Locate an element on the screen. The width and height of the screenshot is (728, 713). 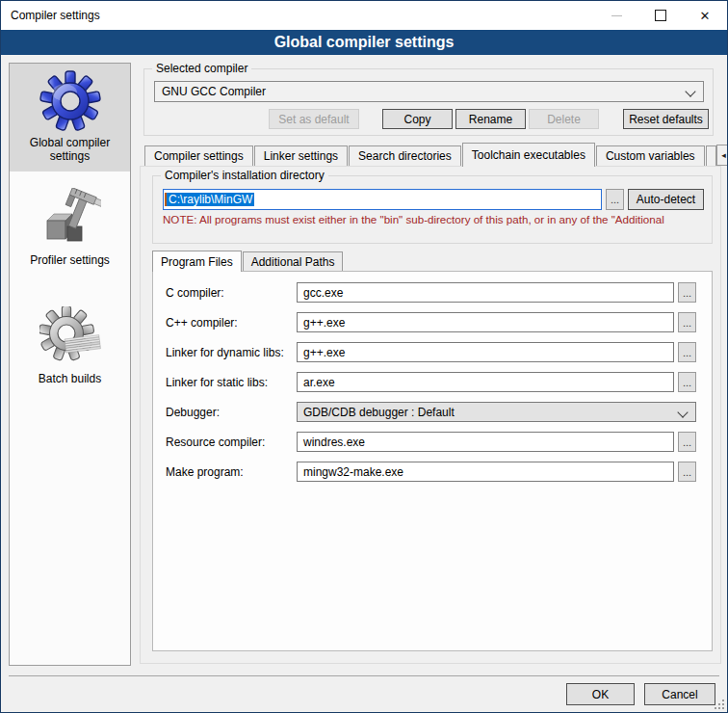
field-row-resource-compiler: Resource compiler: windres.exe ... is located at coordinates (431, 441).